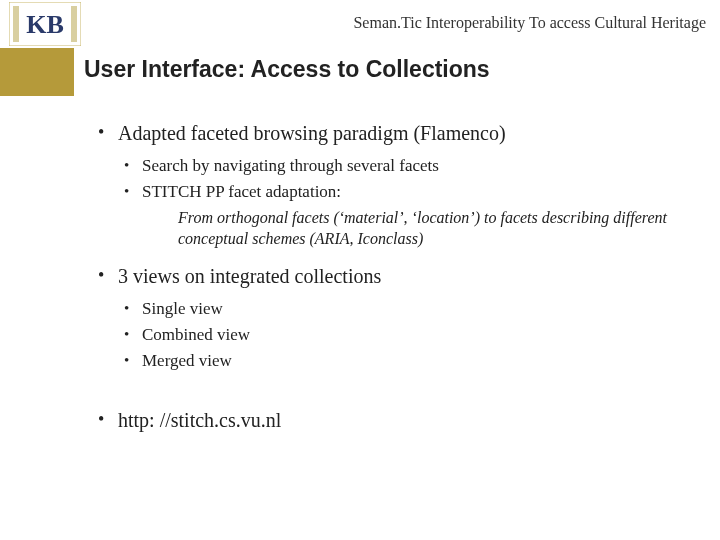 Image resolution: width=720 pixels, height=540 pixels. What do you see at coordinates (530, 23) in the screenshot?
I see `header-title: Seman.Tic Interoperability To access Cul…` at bounding box center [530, 23].